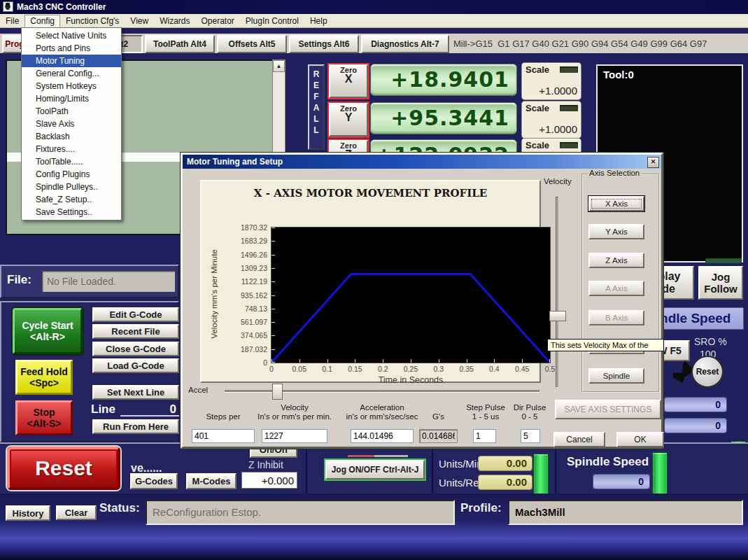 Image resolution: width=748 pixels, height=560 pixels. Describe the element at coordinates (71, 61) in the screenshot. I see `config-menu-item: Motor Tuning` at that location.